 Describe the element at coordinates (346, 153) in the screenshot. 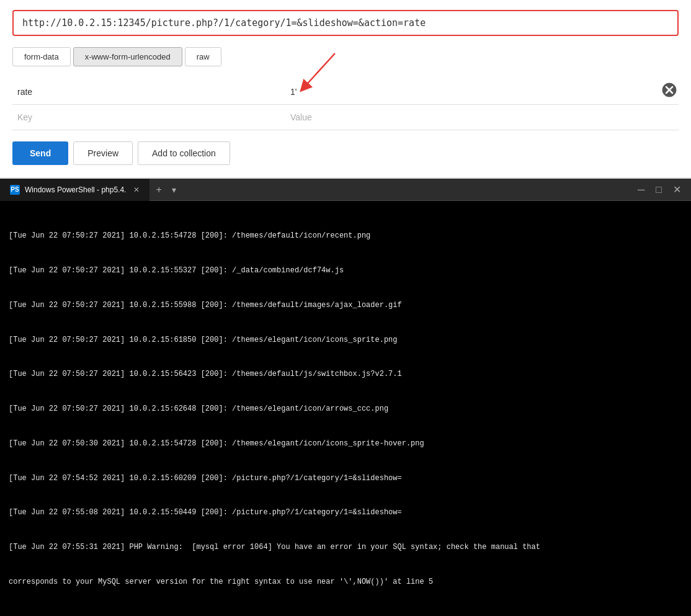

I see `action-buttons: Send Preview Add to collection` at that location.